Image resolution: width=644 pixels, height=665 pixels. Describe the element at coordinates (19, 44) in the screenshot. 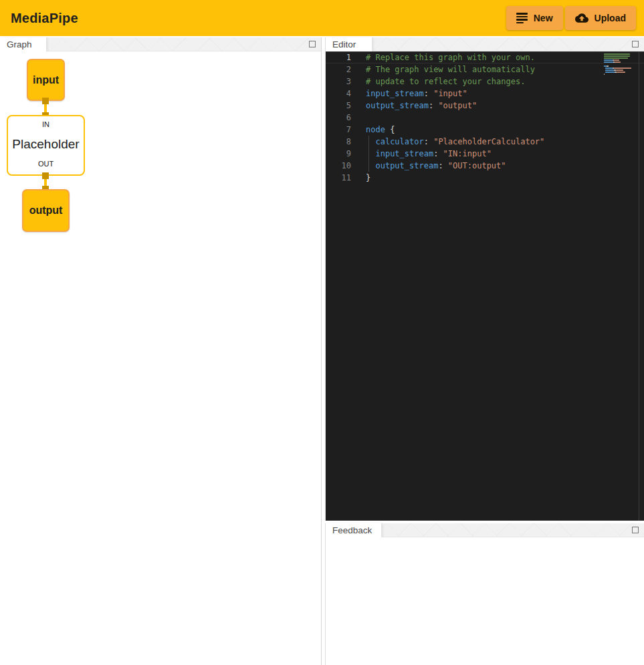

I see `tab-graph-label: Graph` at that location.